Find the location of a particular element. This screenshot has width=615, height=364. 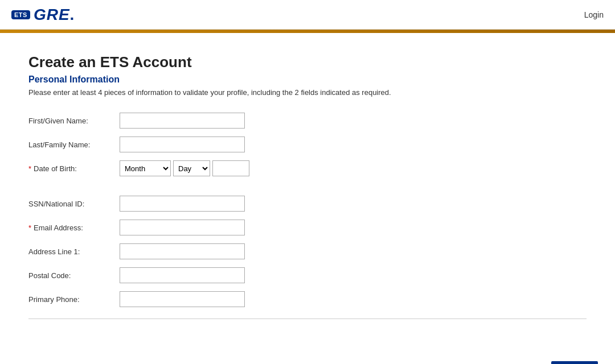

postal-label: Postal Code: is located at coordinates (74, 275).